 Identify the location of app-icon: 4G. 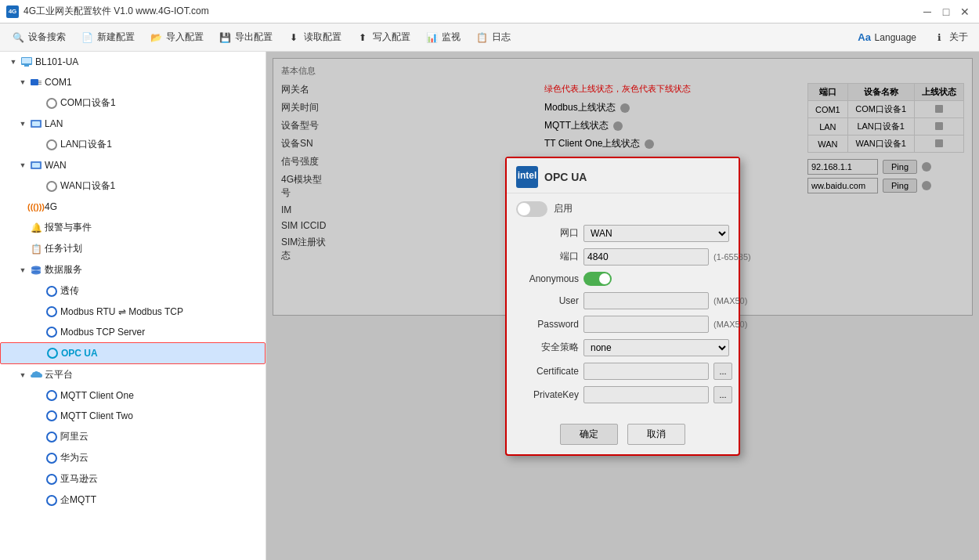
(13, 12).